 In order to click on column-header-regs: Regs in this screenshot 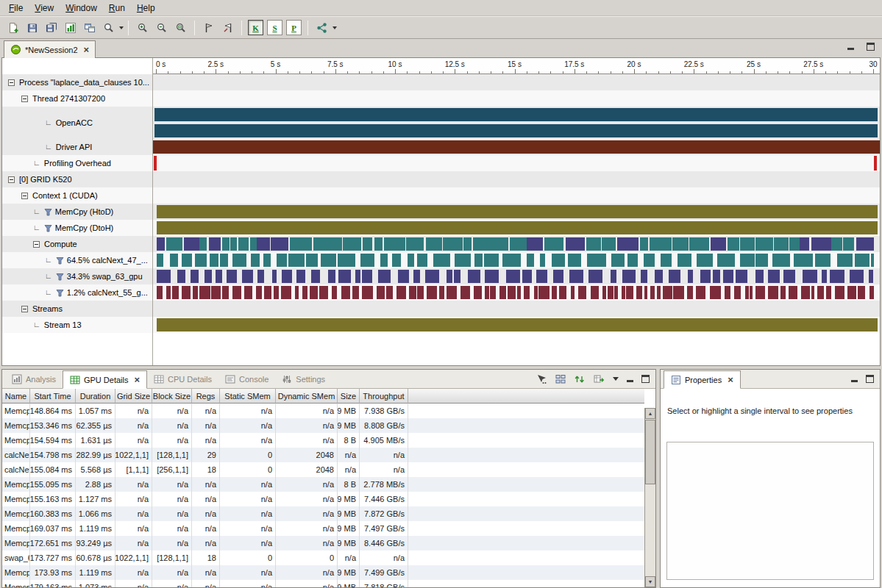, I will do `click(206, 396)`.